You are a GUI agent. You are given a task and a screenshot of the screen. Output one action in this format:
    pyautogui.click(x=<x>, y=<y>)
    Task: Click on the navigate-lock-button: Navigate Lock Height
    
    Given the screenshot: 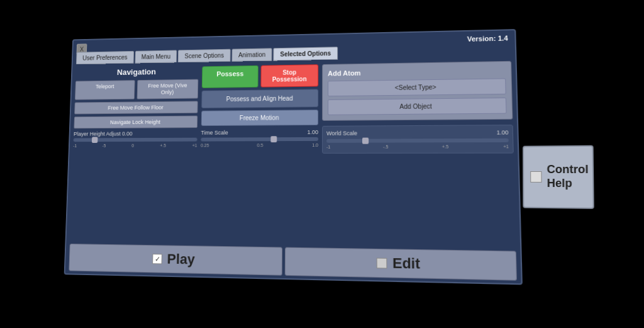 What is the action you would take?
    pyautogui.click(x=136, y=122)
    